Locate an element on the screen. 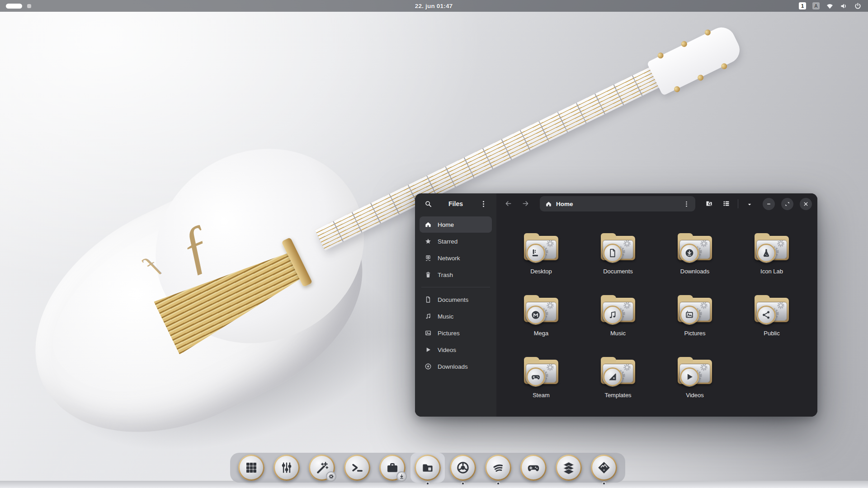 The width and height of the screenshot is (868, 488). folder-public: Public is located at coordinates (772, 325).